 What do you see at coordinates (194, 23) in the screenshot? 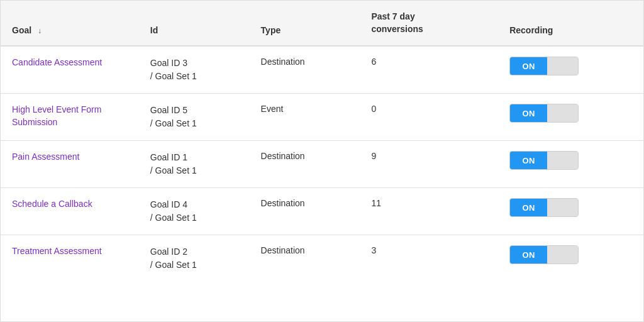
I see `id-column-header: Id` at bounding box center [194, 23].